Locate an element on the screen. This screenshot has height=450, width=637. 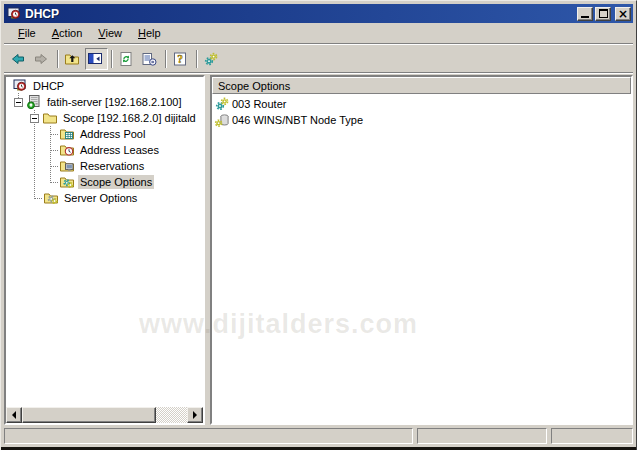
tree-item-label: DHCP is located at coordinates (48, 86).